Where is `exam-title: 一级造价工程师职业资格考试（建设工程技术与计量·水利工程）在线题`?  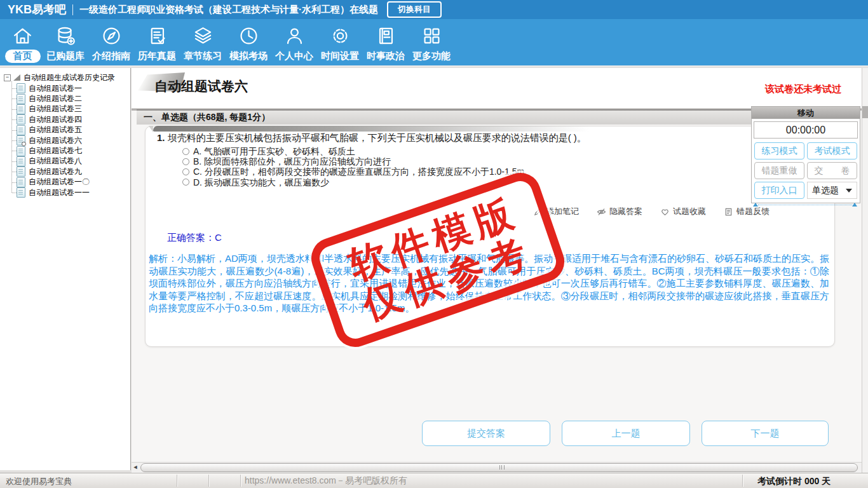
exam-title: 一级造价工程师职业资格考试（建设工程技术与计量·水利工程）在线题 is located at coordinates (229, 10).